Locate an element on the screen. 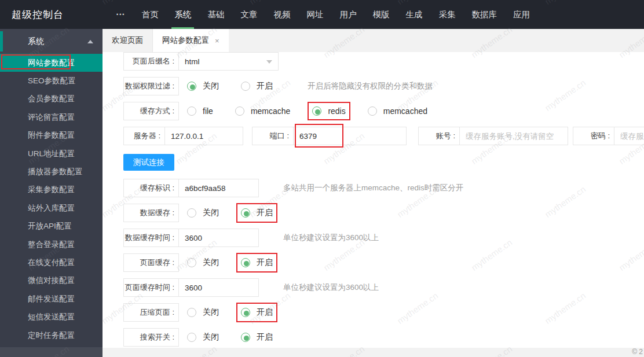 The image size is (644, 357). search-switch-label: 搜索开关 : is located at coordinates (151, 337).